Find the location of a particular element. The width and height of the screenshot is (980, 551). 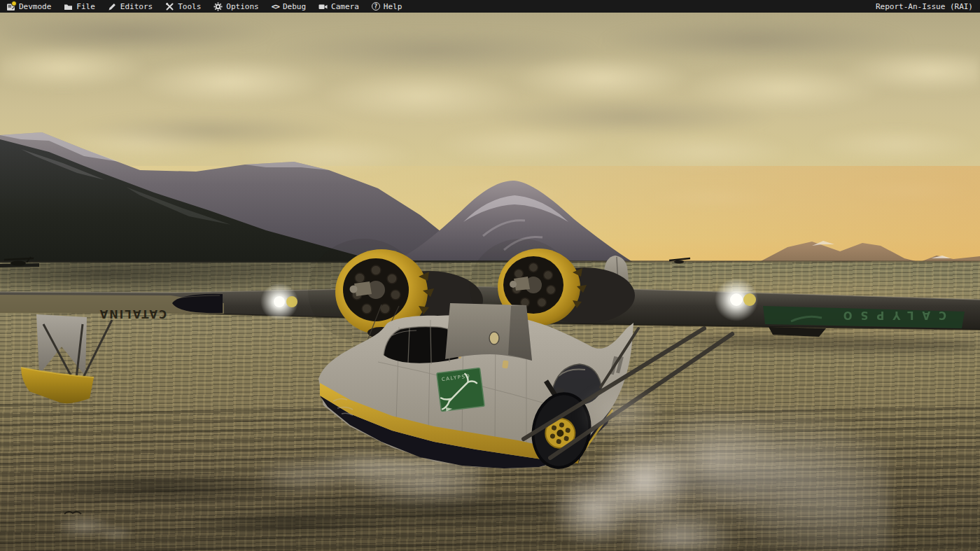

landing-light-left is located at coordinates (279, 302).